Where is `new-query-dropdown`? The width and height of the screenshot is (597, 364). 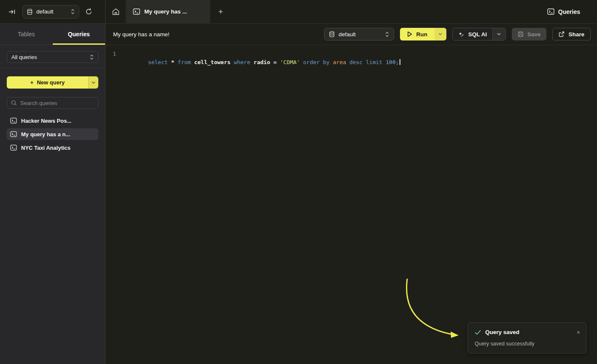
new-query-dropdown is located at coordinates (93, 83).